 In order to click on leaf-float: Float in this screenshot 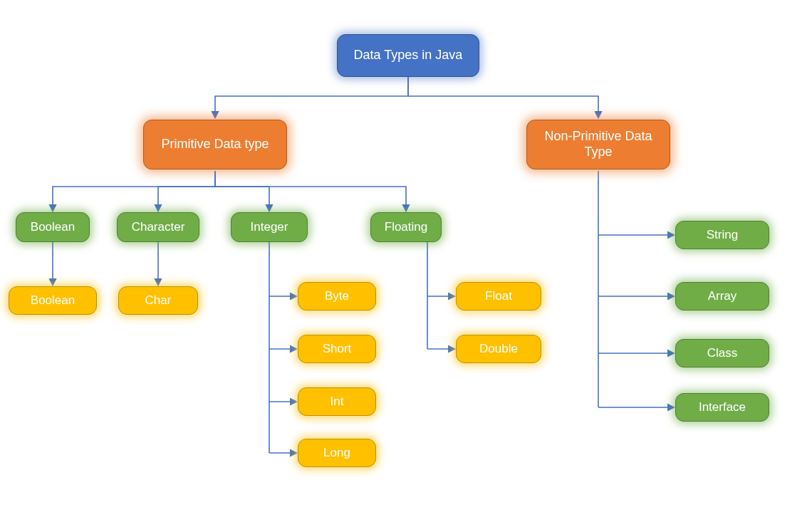, I will do `click(499, 296)`.